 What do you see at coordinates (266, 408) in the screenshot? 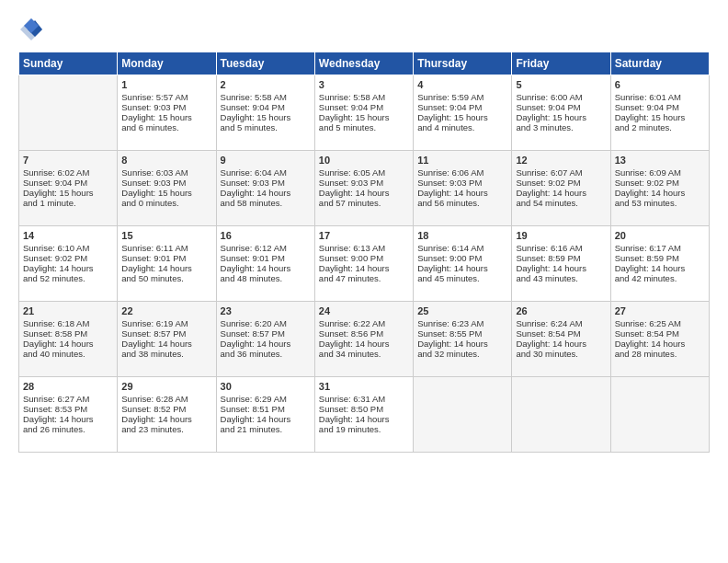
I see `day-info: Sunset: 8:51 PM` at bounding box center [266, 408].